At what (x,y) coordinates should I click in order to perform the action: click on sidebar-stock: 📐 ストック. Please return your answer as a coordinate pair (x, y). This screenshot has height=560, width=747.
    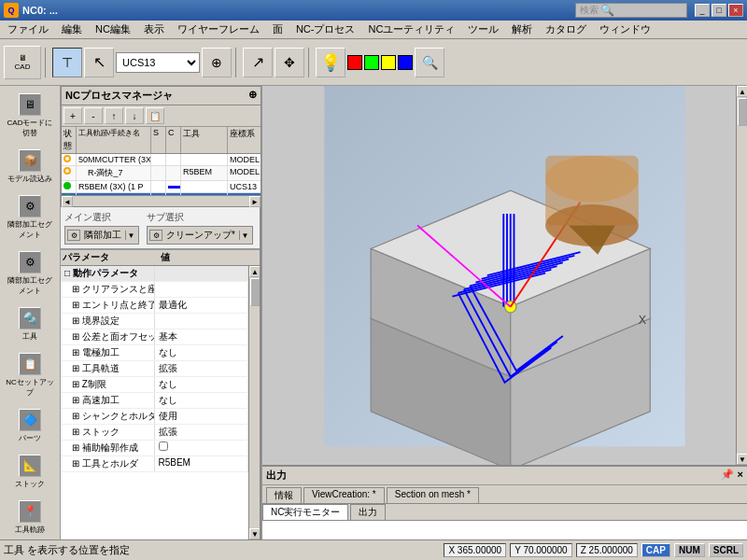
    Looking at the image, I should click on (30, 472).